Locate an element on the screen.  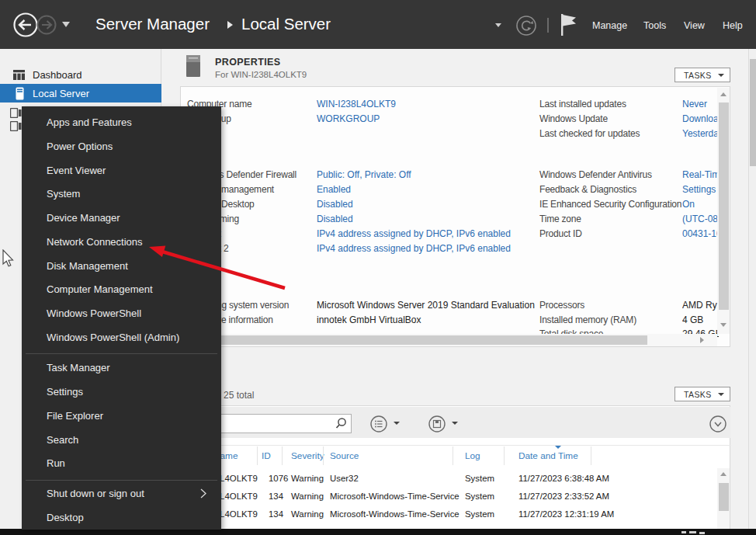
events-total: 25 total is located at coordinates (239, 395).